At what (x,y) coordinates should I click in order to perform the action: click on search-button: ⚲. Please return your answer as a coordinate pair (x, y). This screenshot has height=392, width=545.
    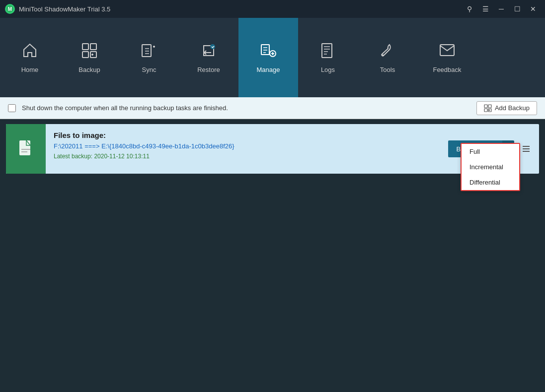
    Looking at the image, I should click on (469, 9).